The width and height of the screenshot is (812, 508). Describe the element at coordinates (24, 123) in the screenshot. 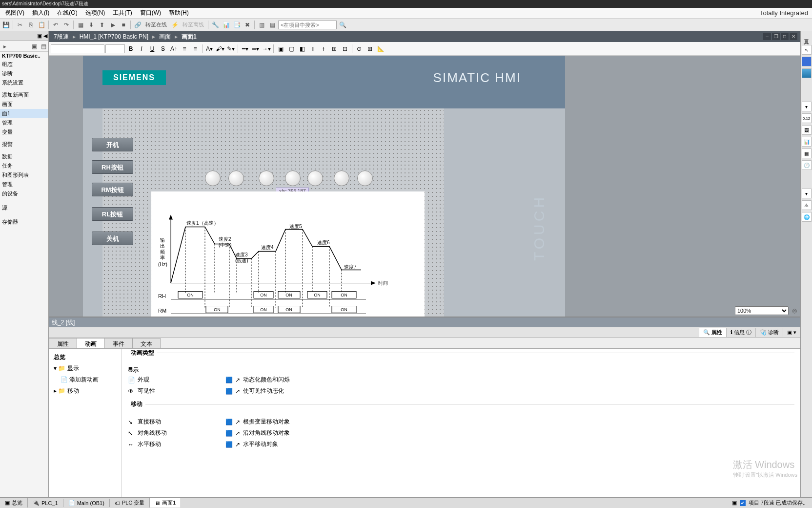

I see `tree-item: 管理` at that location.